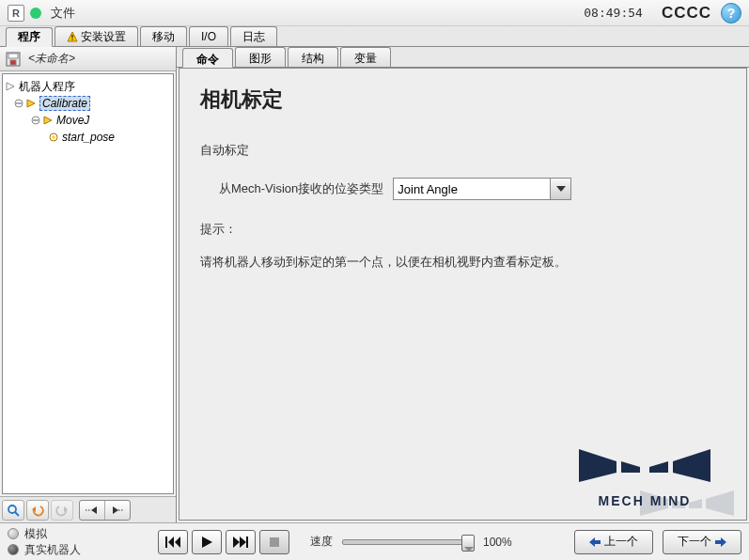  What do you see at coordinates (36, 13) in the screenshot?
I see `status-indicator-icon` at bounding box center [36, 13].